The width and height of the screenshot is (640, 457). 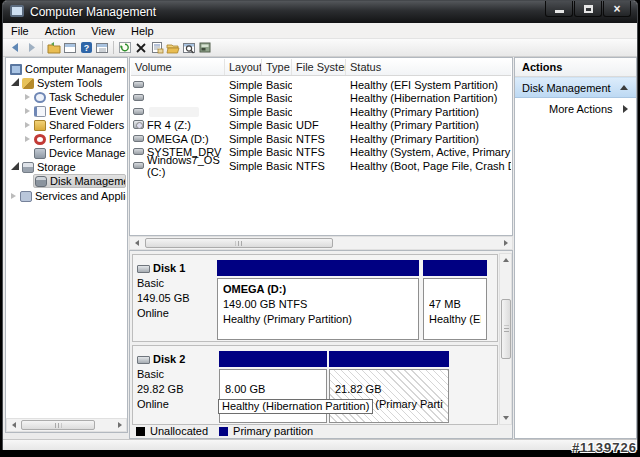 What do you see at coordinates (321, 124) in the screenshot?
I see `volume-row: FR 4 (Z:) Simple Basic UDF Healthy (Prim…` at bounding box center [321, 124].